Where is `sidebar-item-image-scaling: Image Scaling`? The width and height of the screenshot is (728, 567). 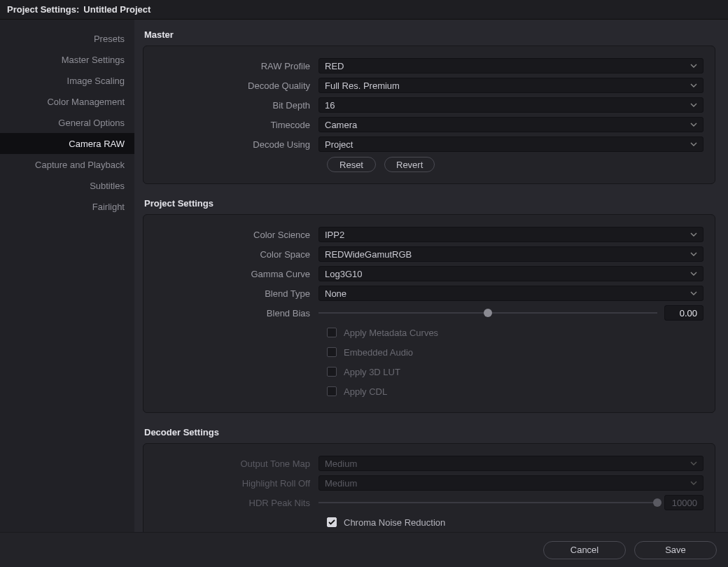
sidebar-item-image-scaling: Image Scaling is located at coordinates (67, 80).